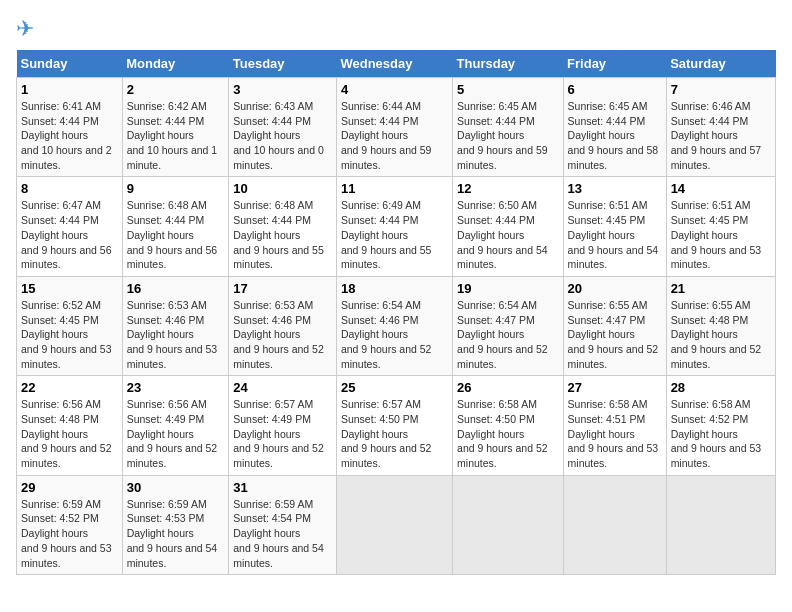 This screenshot has height=612, width=792. What do you see at coordinates (615, 288) in the screenshot?
I see `day-number: 20` at bounding box center [615, 288].